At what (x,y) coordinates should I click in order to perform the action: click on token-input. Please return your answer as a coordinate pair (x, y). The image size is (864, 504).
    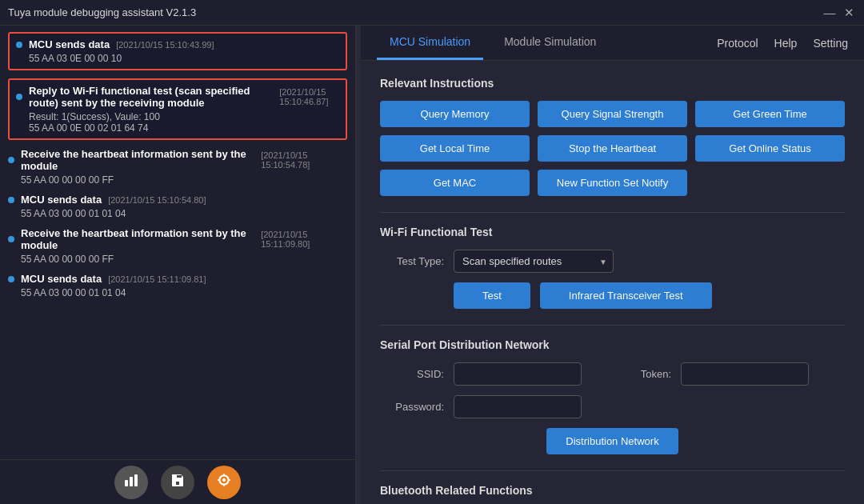
    Looking at the image, I should click on (745, 374).